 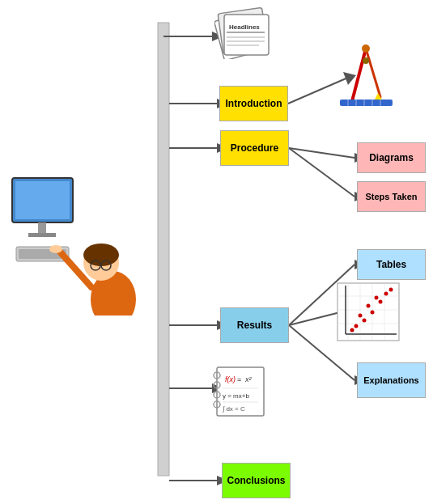 I want to click on tables-node: Tables, so click(x=392, y=265).